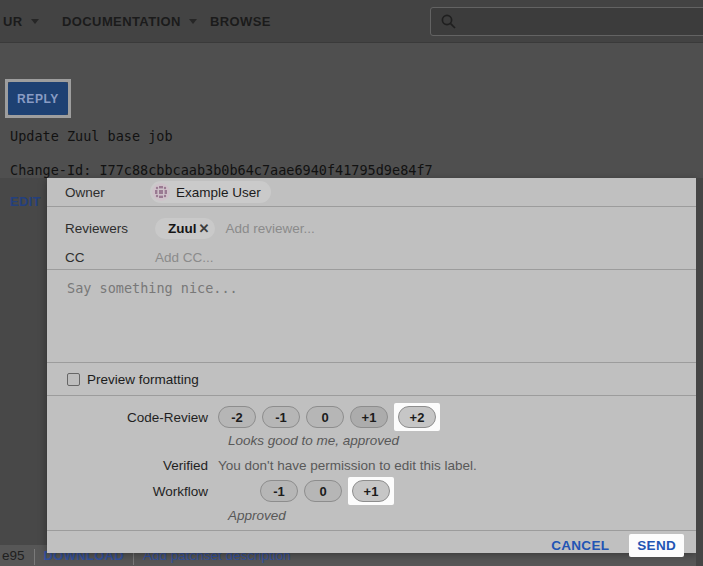 The image size is (703, 566). Describe the element at coordinates (143, 380) in the screenshot. I see `preview-formatting-label: Preview formatting` at that location.